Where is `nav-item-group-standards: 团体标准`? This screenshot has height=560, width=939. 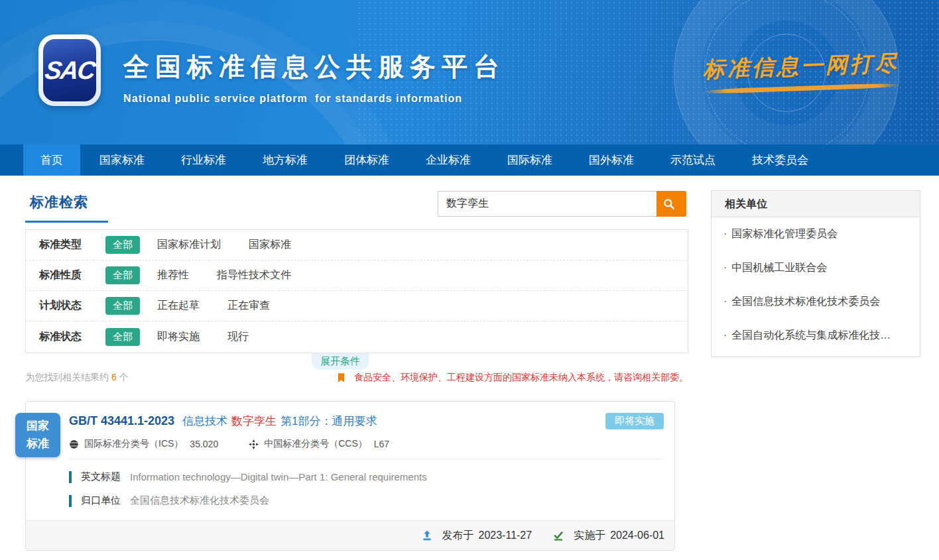
nav-item-group-standards: 团体标准 is located at coordinates (367, 160).